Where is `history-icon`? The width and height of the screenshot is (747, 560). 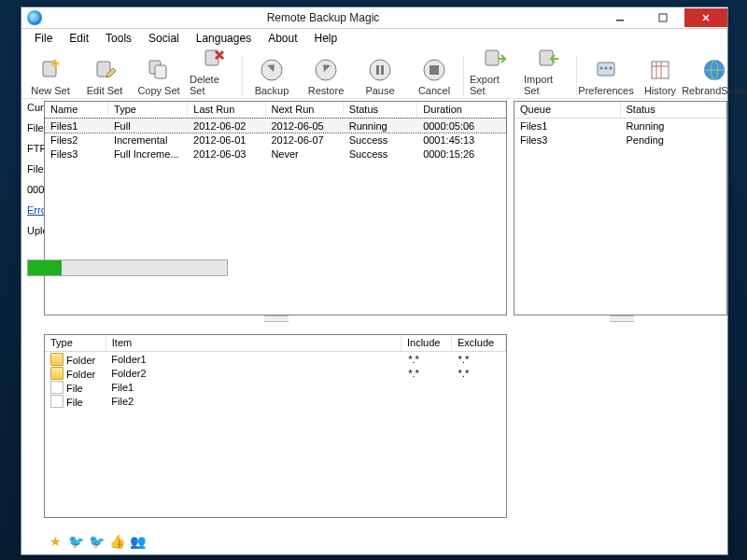 history-icon is located at coordinates (660, 70).